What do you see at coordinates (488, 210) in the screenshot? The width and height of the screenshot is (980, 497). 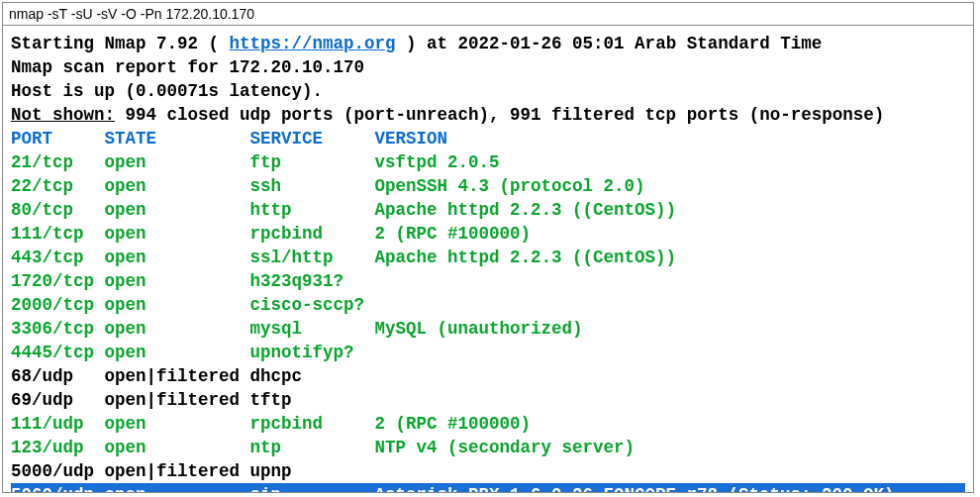 I see `table-row: 80/tcpopenhttpApache httpd 2.2.3 ((CentO…` at bounding box center [488, 210].